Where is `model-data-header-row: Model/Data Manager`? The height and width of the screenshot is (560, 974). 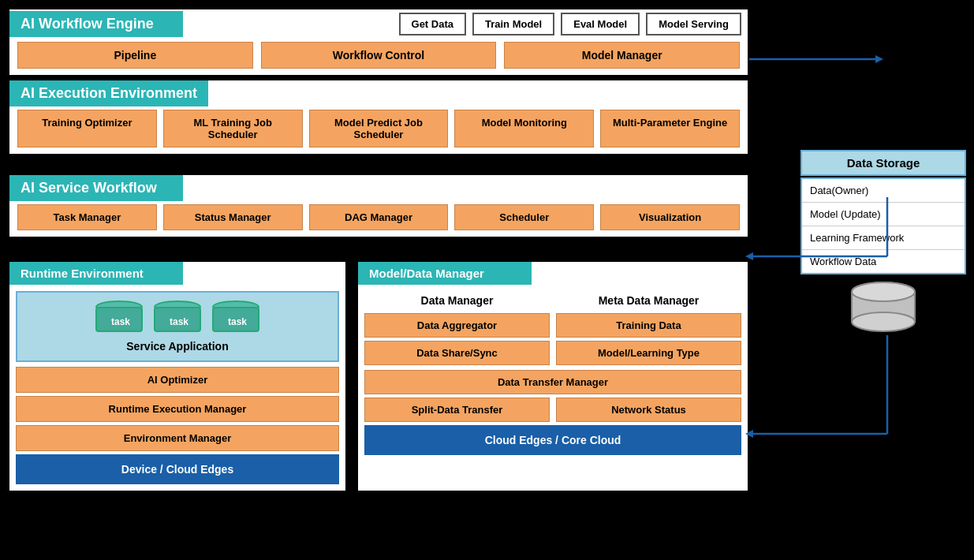
model-data-header-row: Model/Data Manager is located at coordinates (553, 273).